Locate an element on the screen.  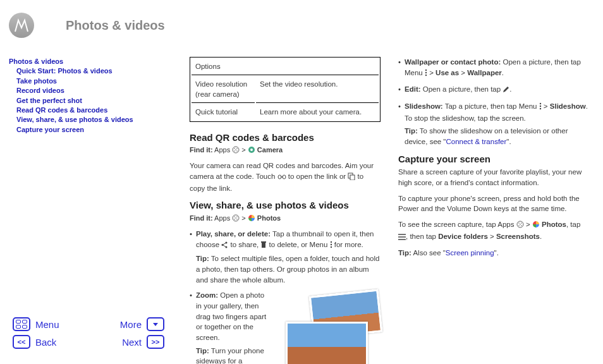
cap-e: > is located at coordinates (492, 236).